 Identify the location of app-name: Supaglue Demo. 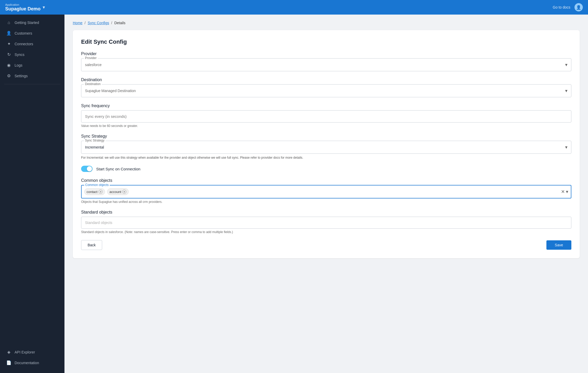
(23, 9).